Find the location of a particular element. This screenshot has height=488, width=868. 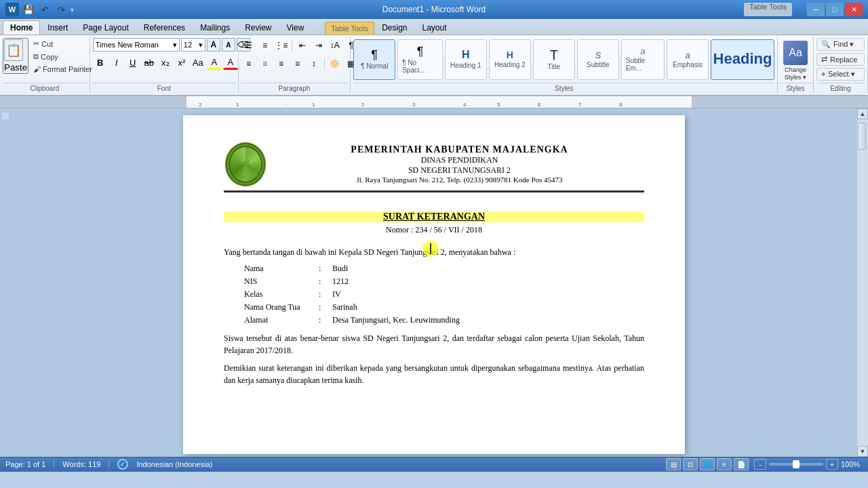

tab-insert: Insert is located at coordinates (58, 27).